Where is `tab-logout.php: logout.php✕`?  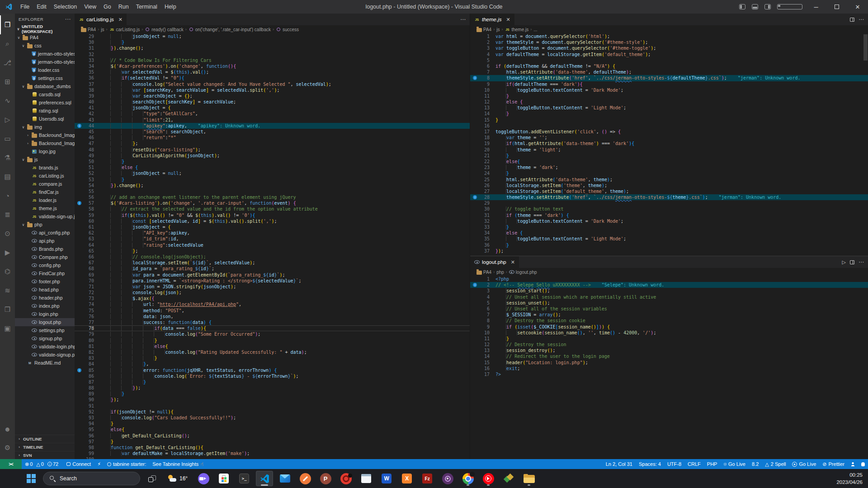
tab-logout.php: logout.php✕ is located at coordinates (495, 262).